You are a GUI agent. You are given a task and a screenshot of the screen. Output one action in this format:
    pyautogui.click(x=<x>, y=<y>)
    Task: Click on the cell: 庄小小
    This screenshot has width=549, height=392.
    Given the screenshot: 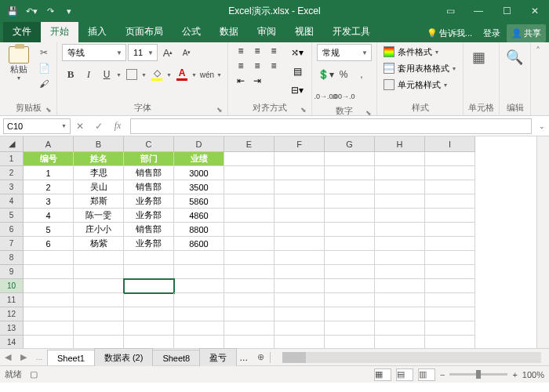 What is the action you would take?
    pyautogui.click(x=99, y=230)
    